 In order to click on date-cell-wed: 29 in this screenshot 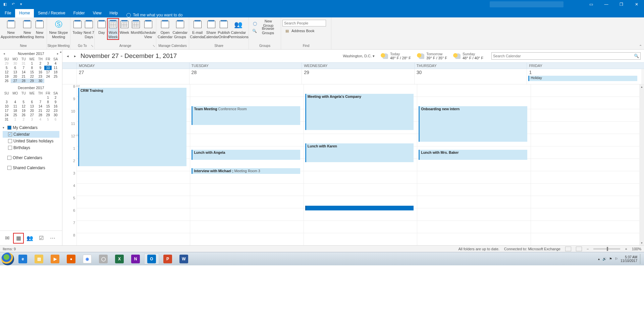, I will do `click(358, 76)`.